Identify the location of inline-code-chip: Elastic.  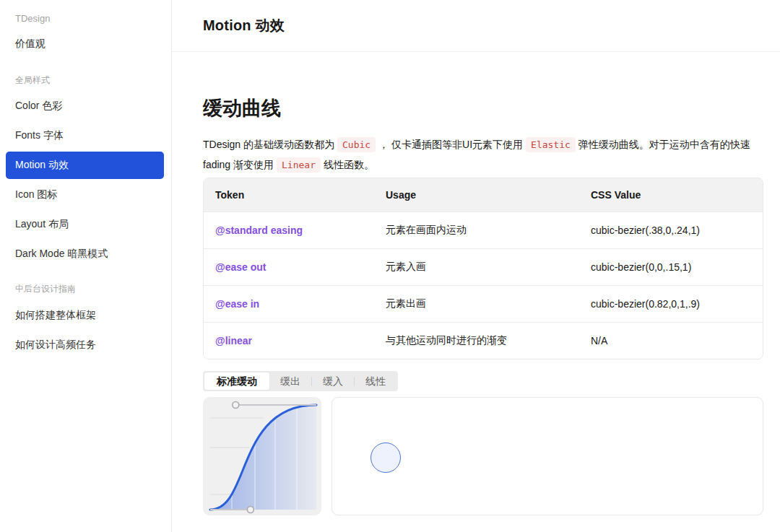
(550, 144).